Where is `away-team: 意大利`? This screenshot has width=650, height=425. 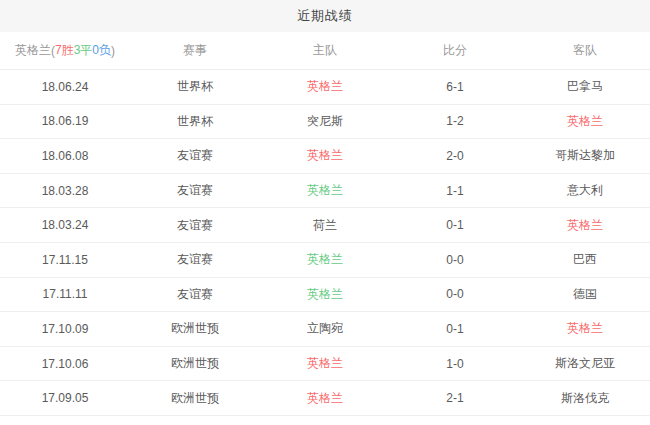 away-team: 意大利 is located at coordinates (585, 191).